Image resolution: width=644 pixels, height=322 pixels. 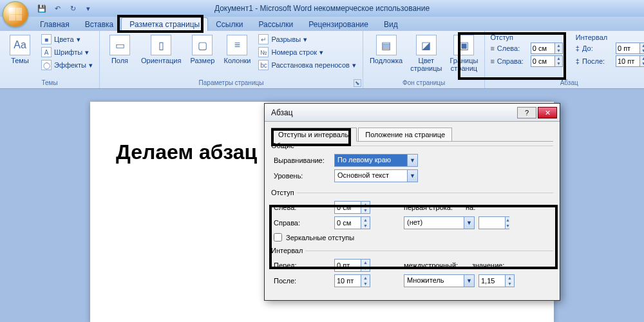 I want to click on watermark-button: ▤Подложка, so click(x=386, y=50).